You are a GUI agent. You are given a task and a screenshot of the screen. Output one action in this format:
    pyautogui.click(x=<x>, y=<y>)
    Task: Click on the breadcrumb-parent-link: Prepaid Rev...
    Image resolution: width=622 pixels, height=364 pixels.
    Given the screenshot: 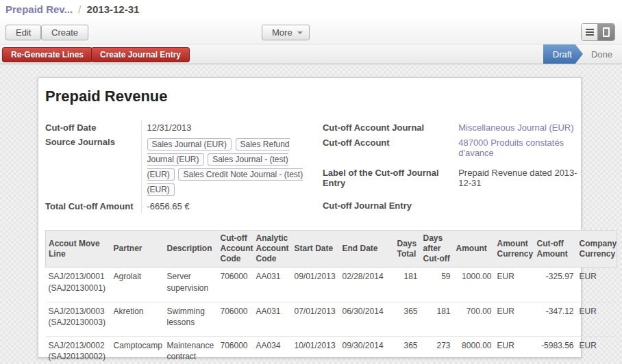 What is the action you would take?
    pyautogui.click(x=39, y=10)
    